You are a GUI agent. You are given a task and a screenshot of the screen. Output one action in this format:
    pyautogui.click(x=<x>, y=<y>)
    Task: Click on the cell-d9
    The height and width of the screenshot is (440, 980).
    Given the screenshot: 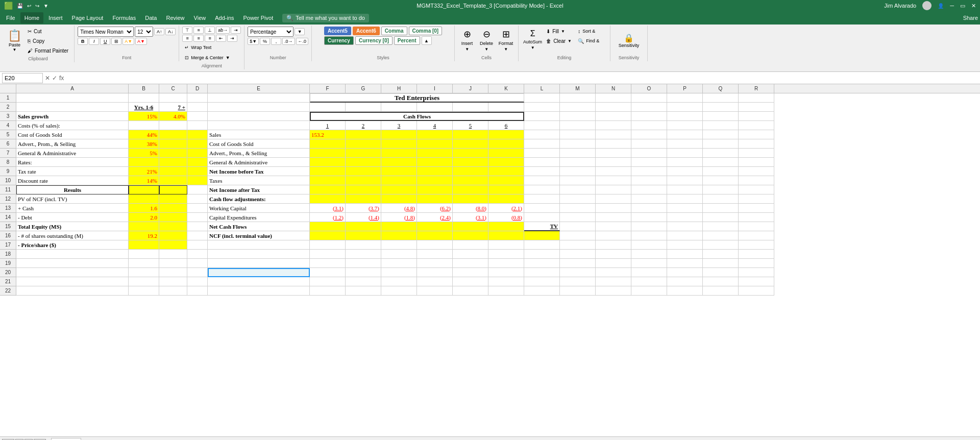 What is the action you would take?
    pyautogui.click(x=198, y=172)
    